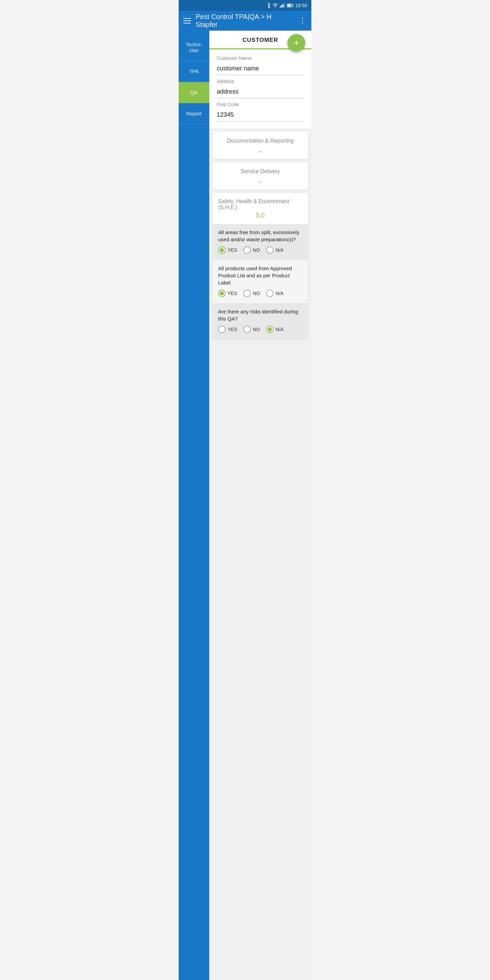 Image resolution: width=490 pixels, height=980 pixels. What do you see at coordinates (232, 250) in the screenshot?
I see `qa-q1-yes-label: YES` at bounding box center [232, 250].